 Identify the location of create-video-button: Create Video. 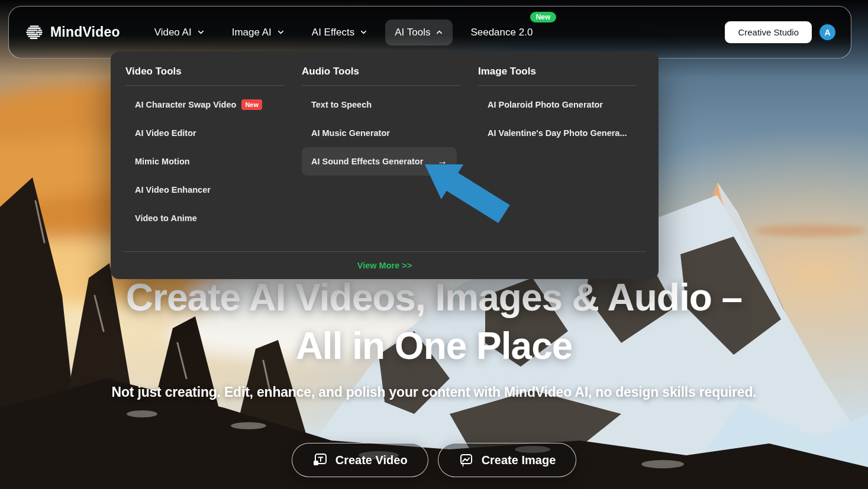
(360, 460).